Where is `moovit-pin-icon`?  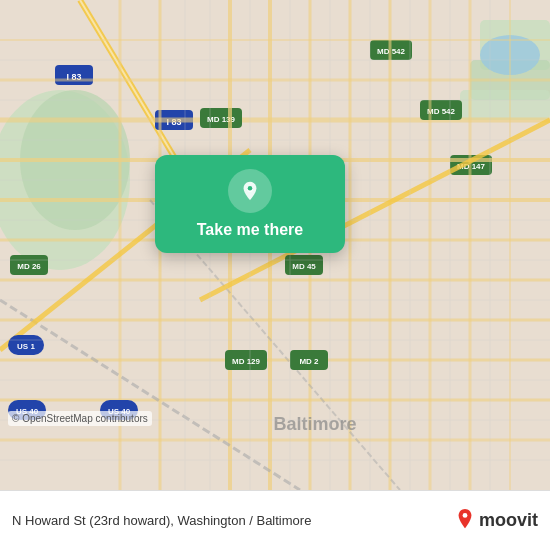 moovit-pin-icon is located at coordinates (465, 521).